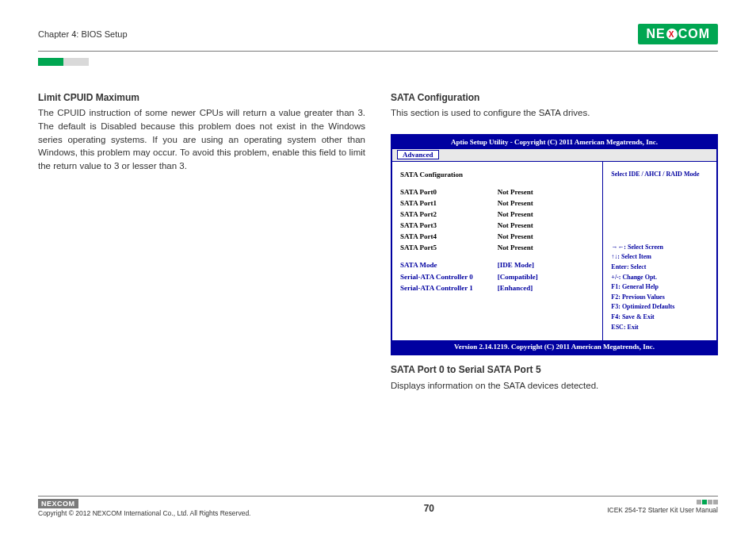 The width and height of the screenshot is (756, 533). What do you see at coordinates (498, 265) in the screenshot?
I see `bios-option-row: SATA Mode[IDE Mode]` at bounding box center [498, 265].